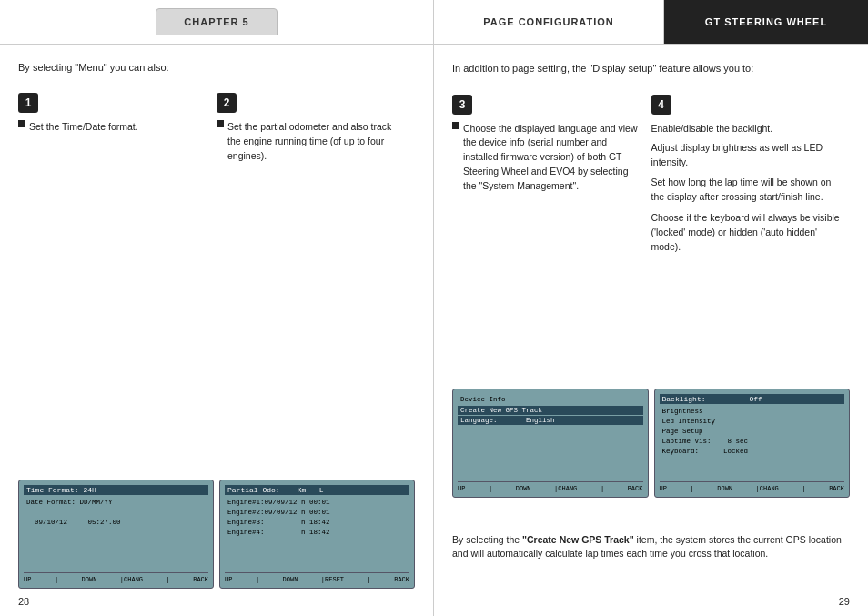 Image resolution: width=868 pixels, height=616 pixels. I want to click on section-2: 2 Set the partial odometer and also trac…, so click(316, 129).